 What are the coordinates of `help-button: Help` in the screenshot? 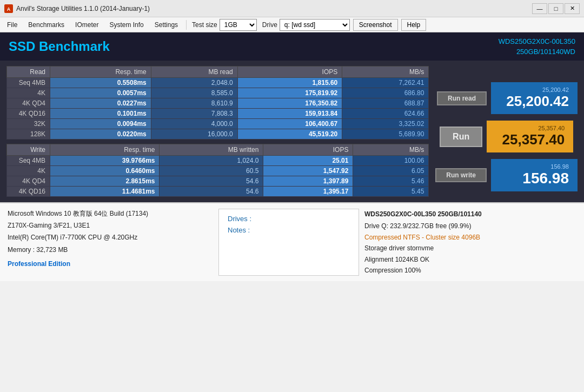 It's located at (414, 25).